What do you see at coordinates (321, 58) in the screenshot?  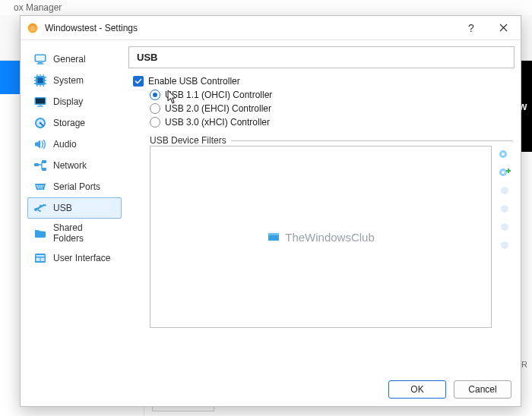 I see `page-title: USB` at bounding box center [321, 58].